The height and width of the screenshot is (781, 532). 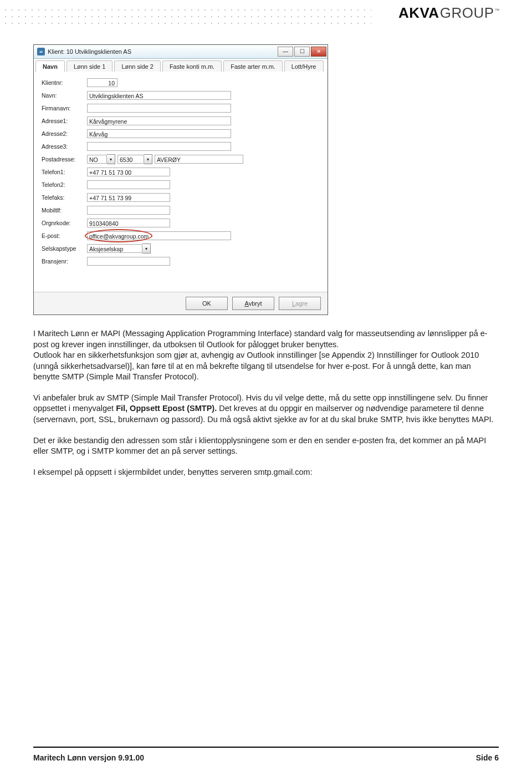 I want to click on tab-lonn2: Lønn side 2, so click(x=137, y=67).